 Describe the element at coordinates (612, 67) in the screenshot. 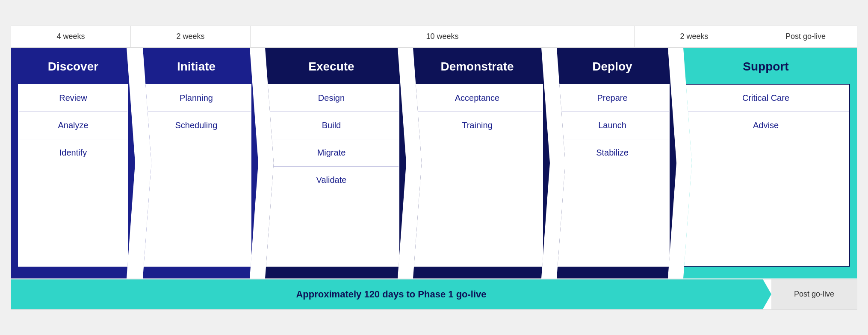

I see `phase-deploy-title: Deploy` at that location.